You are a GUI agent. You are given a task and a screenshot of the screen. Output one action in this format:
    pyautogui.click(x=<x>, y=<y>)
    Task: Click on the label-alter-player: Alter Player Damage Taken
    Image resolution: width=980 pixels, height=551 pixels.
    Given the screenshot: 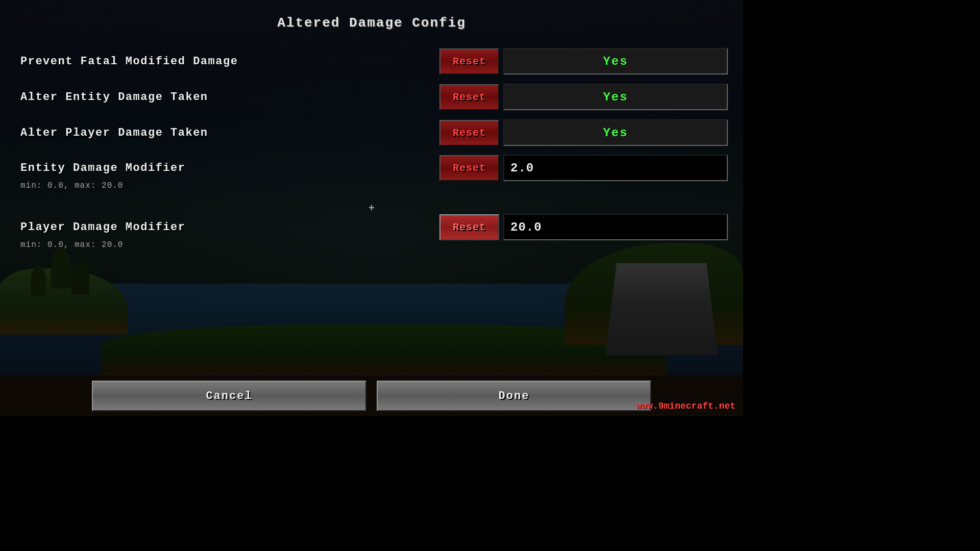 What is the action you would take?
    pyautogui.click(x=228, y=133)
    